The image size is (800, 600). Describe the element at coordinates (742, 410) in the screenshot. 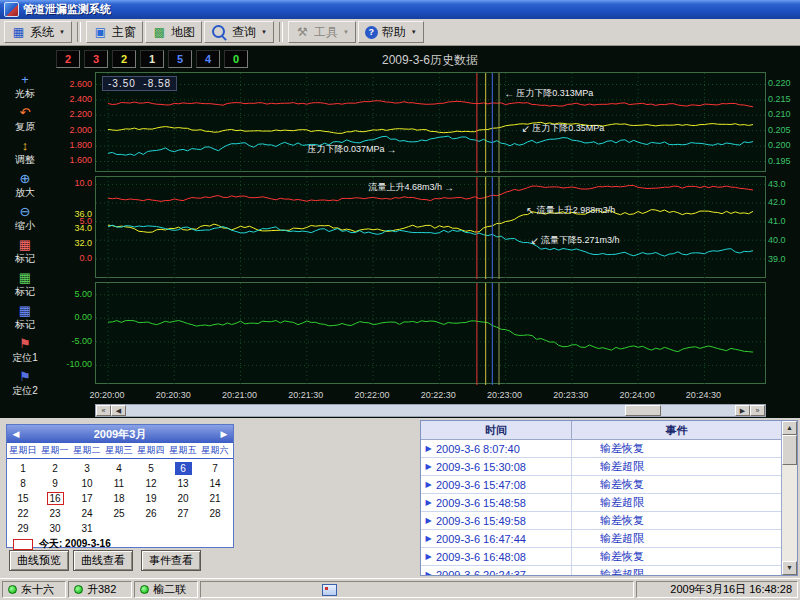

I see `scroll-right-icon: ▶` at that location.